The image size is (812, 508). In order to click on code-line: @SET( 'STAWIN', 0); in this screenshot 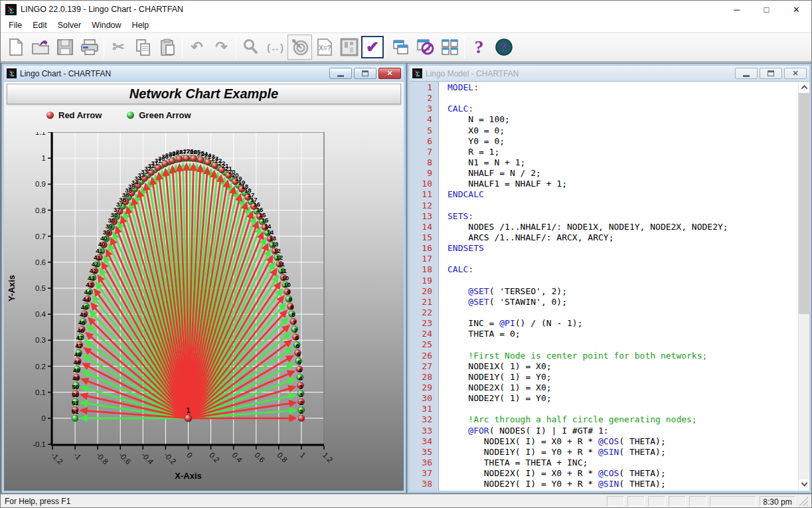, I will do `click(623, 302)`.